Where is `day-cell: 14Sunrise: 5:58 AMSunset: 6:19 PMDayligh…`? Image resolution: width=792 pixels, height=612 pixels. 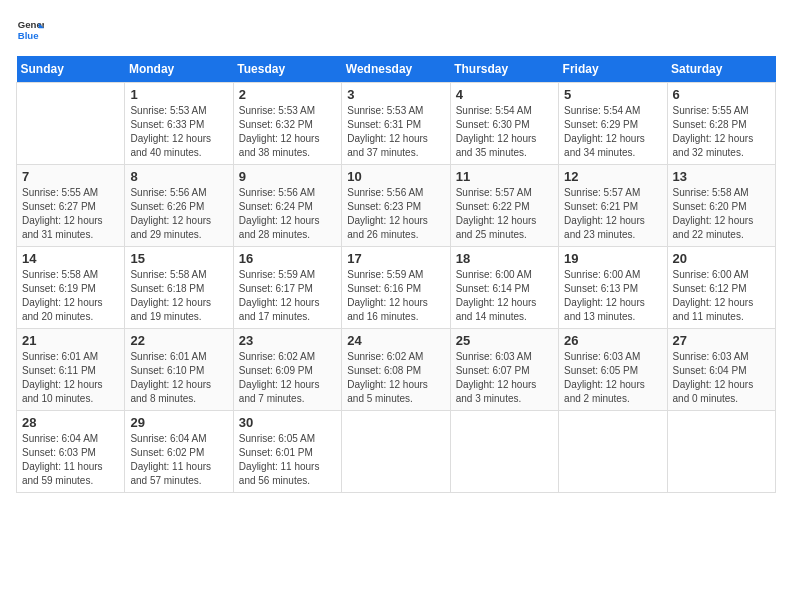 day-cell: 14Sunrise: 5:58 AMSunset: 6:19 PMDayligh… is located at coordinates (71, 288).